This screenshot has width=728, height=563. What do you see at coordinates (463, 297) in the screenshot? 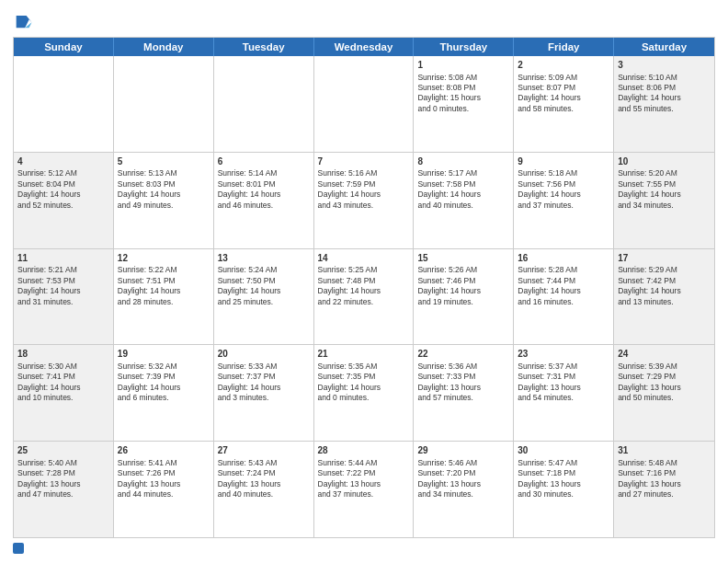
I see `cal-cell-15: 15Sunrise: 5:26 AM Sunset: 7:46 PM Dayli…` at bounding box center [463, 297].